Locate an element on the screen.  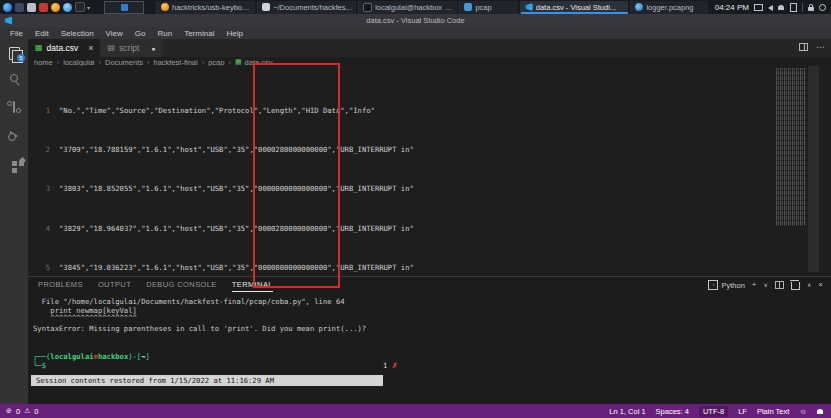
eol-sequence: LF is located at coordinates (742, 412).